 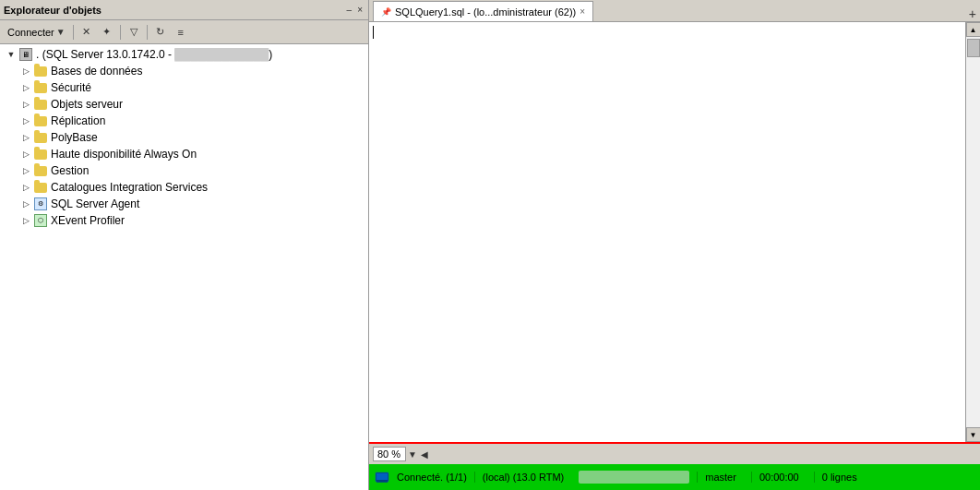 I want to click on folder-icon-replication, so click(x=41, y=121).